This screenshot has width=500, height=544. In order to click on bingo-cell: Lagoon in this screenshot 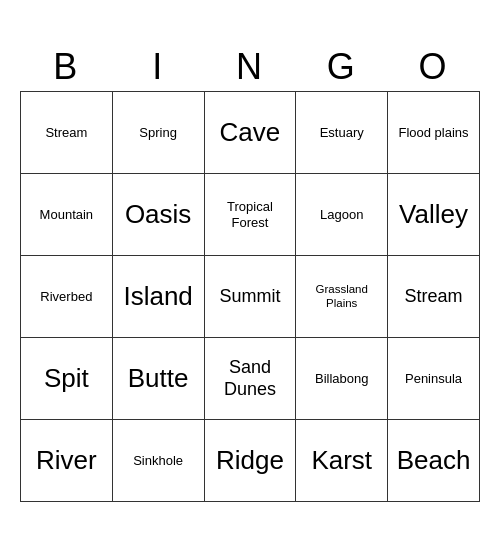, I will do `click(342, 215)`.